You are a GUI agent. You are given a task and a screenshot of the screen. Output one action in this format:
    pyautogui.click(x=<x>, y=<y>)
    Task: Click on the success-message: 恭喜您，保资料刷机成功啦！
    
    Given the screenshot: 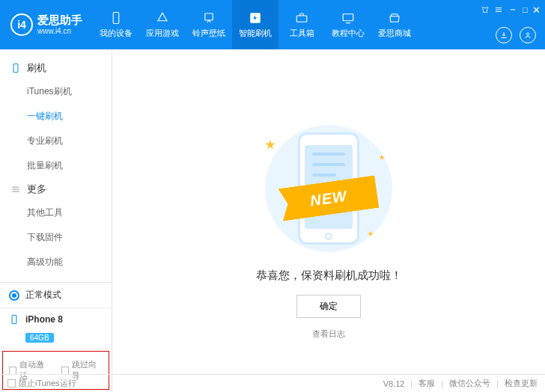 What is the action you would take?
    pyautogui.click(x=329, y=275)
    